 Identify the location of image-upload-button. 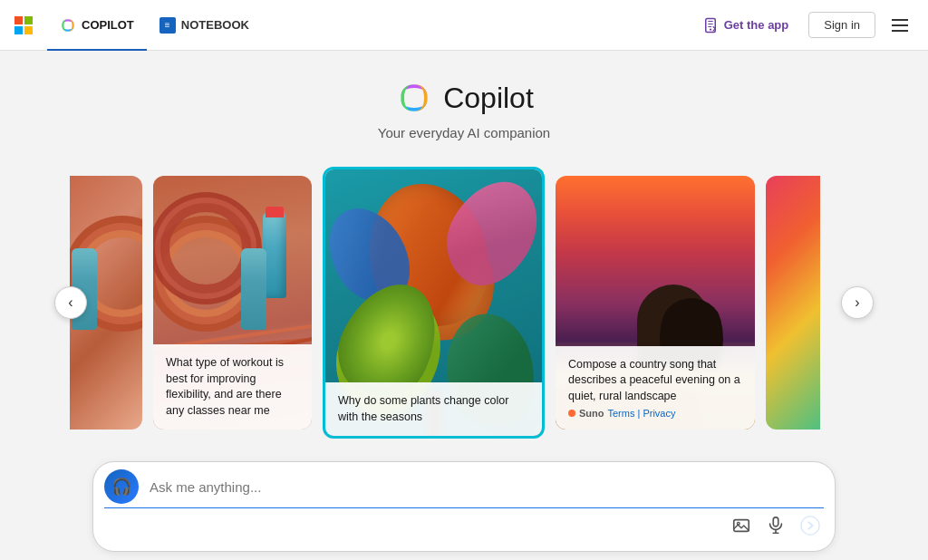
(741, 527).